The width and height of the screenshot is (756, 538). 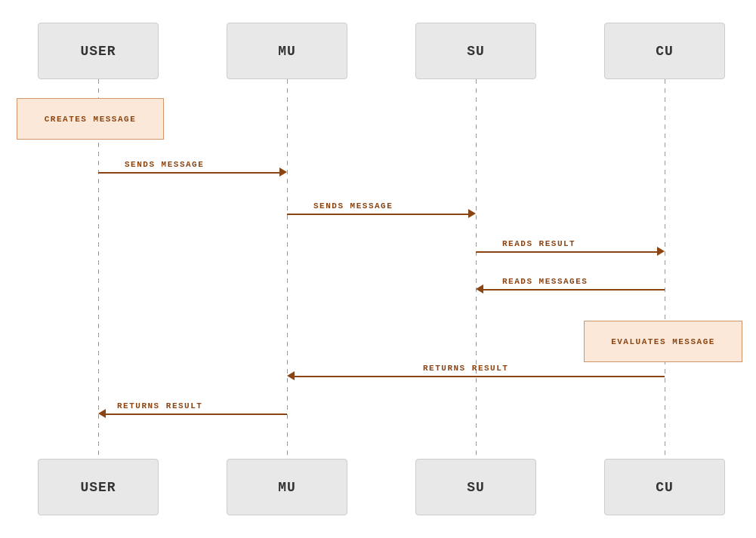 I want to click on arrow-label-returns-result-2: RETURNS RESULT, so click(x=160, y=406).